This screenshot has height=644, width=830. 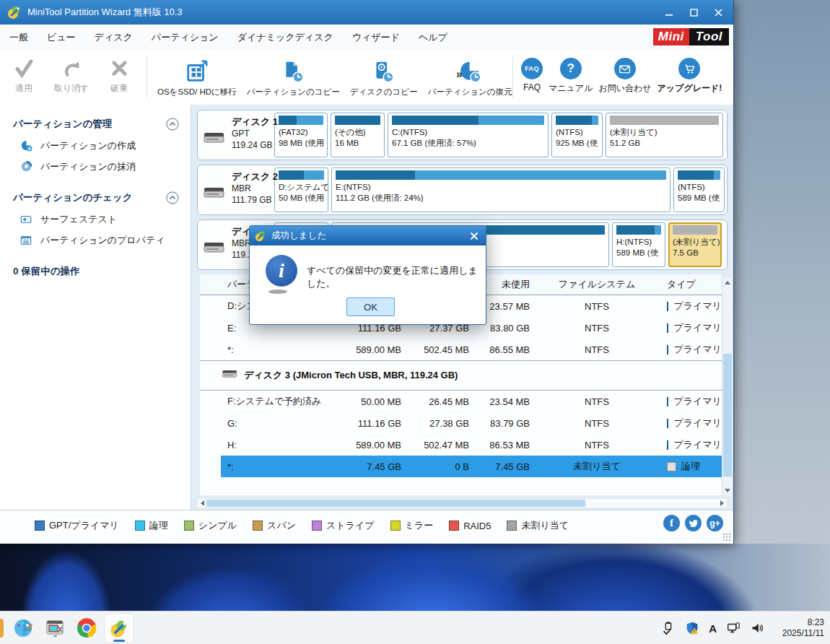 What do you see at coordinates (733, 628) in the screenshot?
I see `network-icon` at bounding box center [733, 628].